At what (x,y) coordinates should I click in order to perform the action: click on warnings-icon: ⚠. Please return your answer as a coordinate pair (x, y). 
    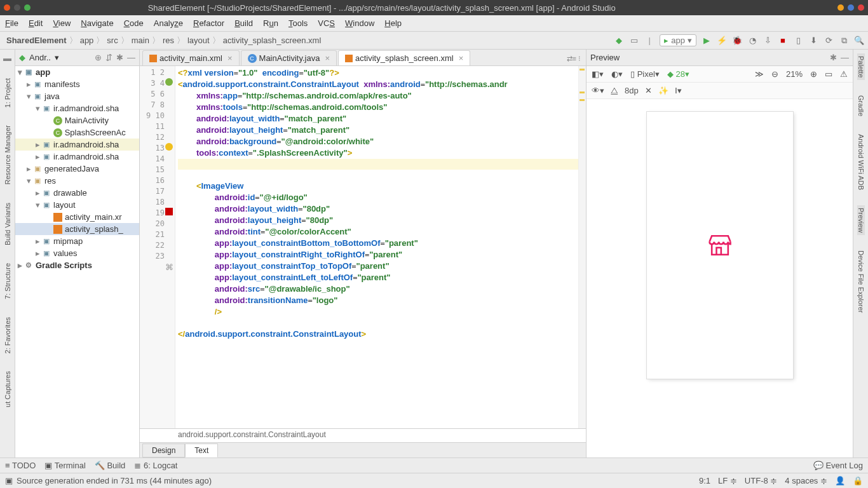
    Looking at the image, I should click on (844, 74).